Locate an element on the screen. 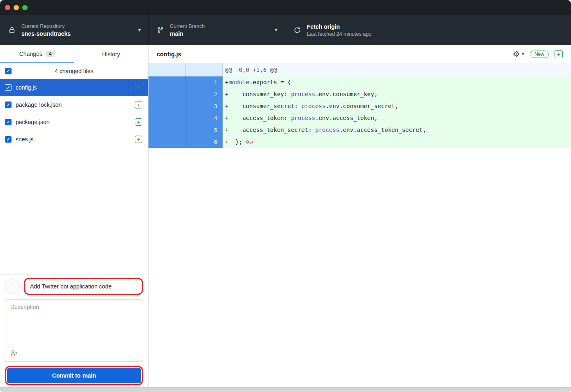  changed-files-list: ✓config.js+✓package-lock.json+✓package.j… is located at coordinates (74, 113).